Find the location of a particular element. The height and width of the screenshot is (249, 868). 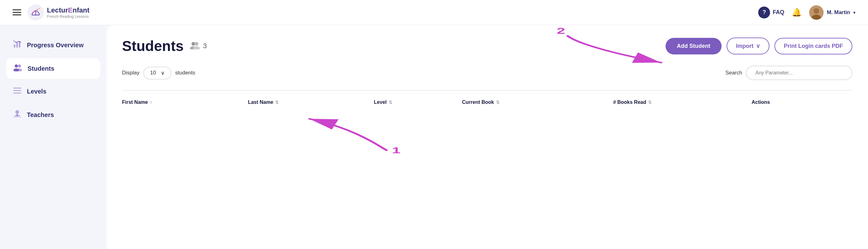

logo-text: LecturEnfant French Reading Lessons is located at coordinates (68, 13).